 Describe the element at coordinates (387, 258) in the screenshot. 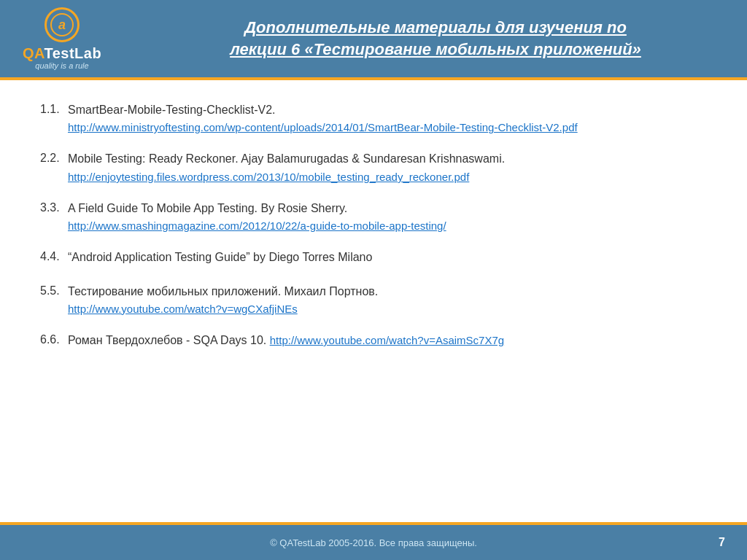

I see `item-content: “Android Application Testing Guide” by D…` at that location.